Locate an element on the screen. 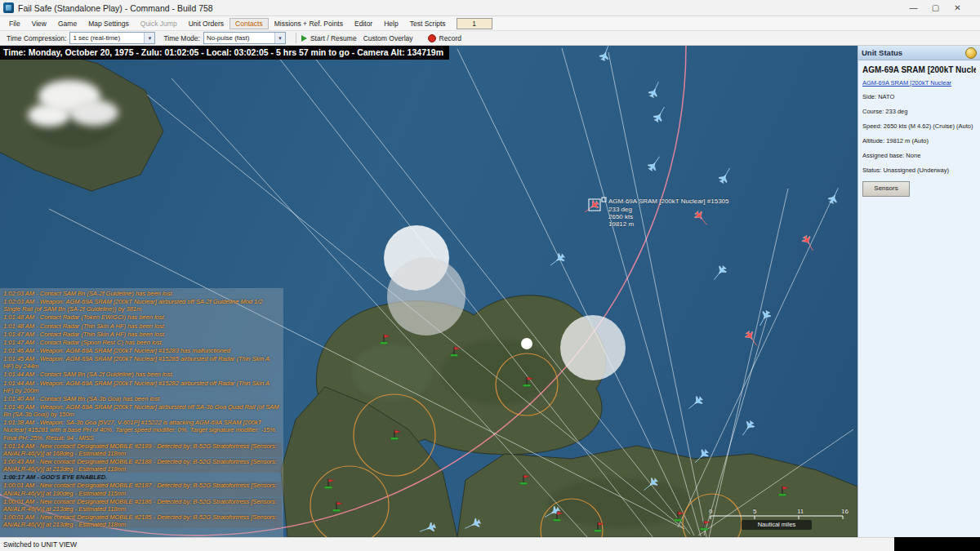  unit-status-panel: Unit Status AGM-69A SRAM [200kT Nuclear]… is located at coordinates (919, 291).